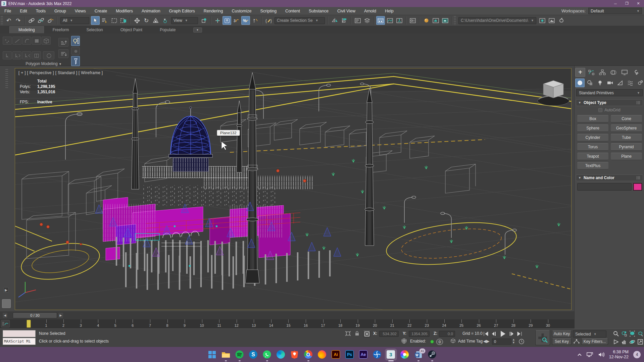 The image size is (644, 362). I want to click on absolute-mode-icon, so click(367, 334).